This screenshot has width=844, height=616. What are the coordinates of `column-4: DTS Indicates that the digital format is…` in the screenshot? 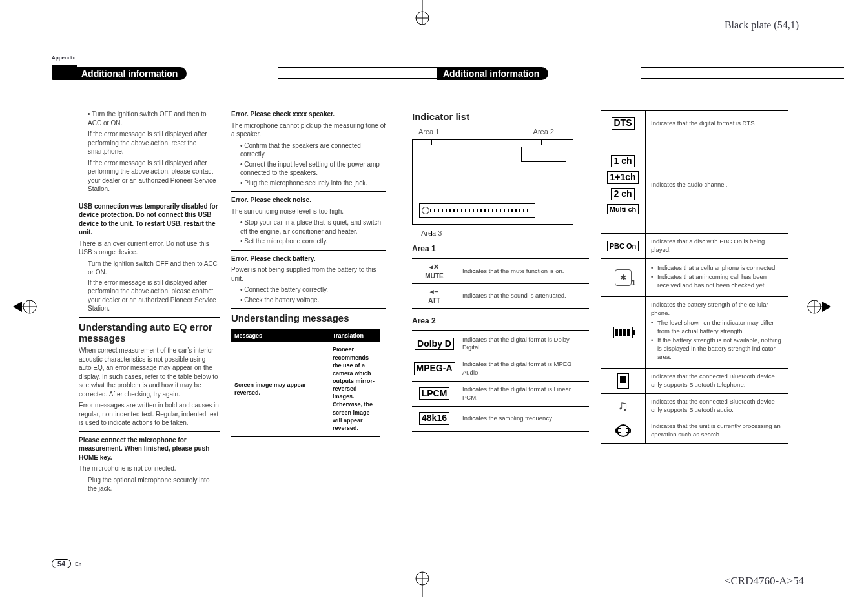 It's located at (694, 302).